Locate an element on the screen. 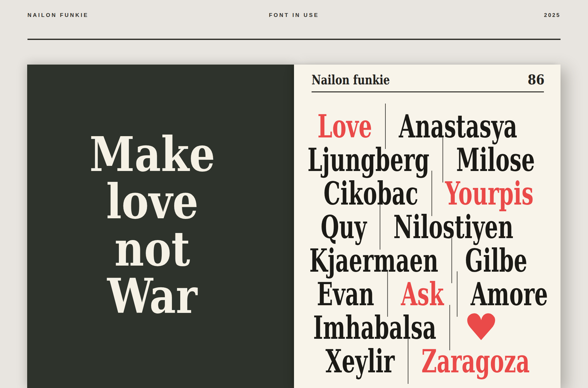  card-page-number: 86 is located at coordinates (536, 80).